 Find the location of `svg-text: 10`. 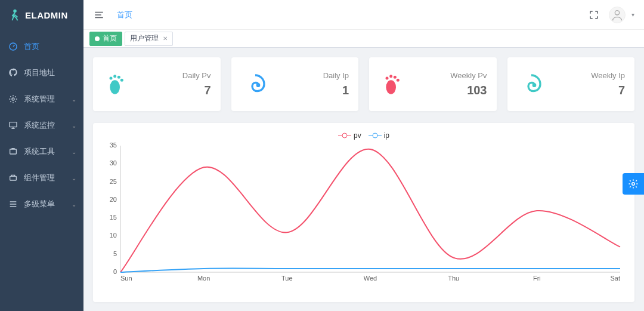

svg-text: 10 is located at coordinates (113, 235).